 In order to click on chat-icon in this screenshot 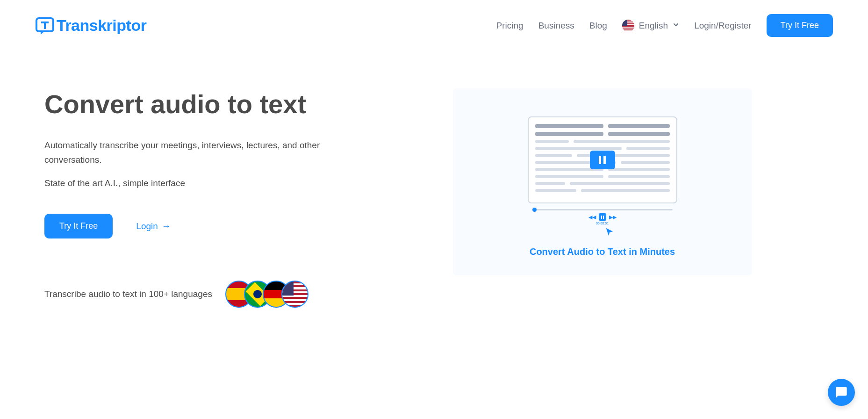, I will do `click(841, 392)`.